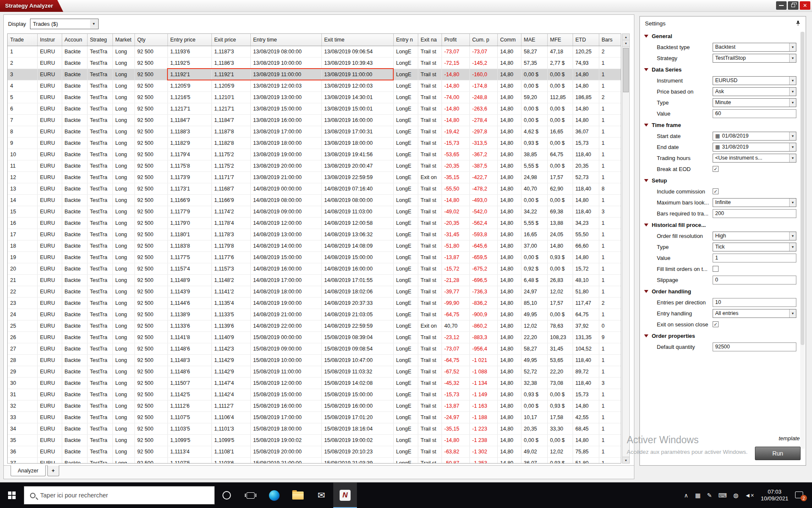 This screenshot has width=812, height=508. What do you see at coordinates (227, 495) in the screenshot?
I see `cortana-button` at bounding box center [227, 495].